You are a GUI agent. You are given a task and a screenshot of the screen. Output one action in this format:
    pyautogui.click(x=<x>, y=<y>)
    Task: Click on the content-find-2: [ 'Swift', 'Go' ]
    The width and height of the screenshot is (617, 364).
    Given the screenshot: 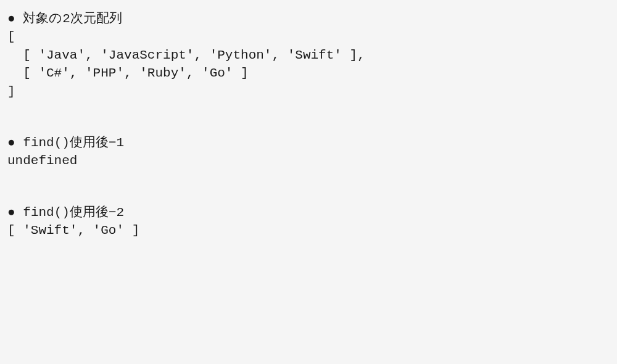 What is the action you would take?
    pyautogui.click(x=308, y=231)
    